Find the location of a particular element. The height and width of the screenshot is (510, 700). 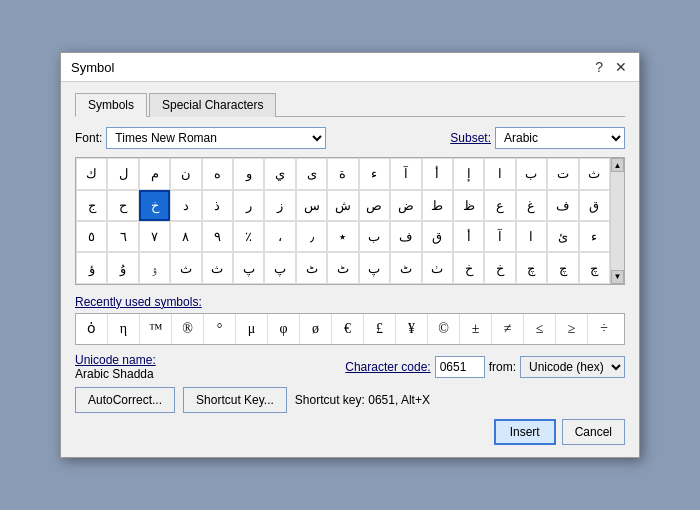

insert-button: Insert is located at coordinates (525, 432).